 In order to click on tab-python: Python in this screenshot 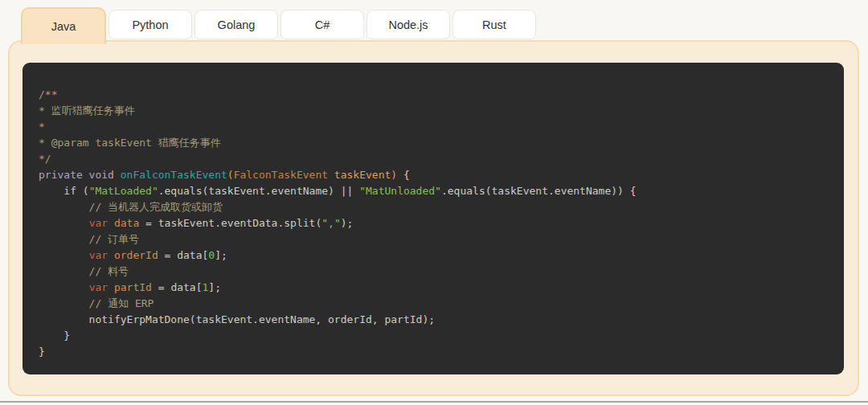, I will do `click(150, 24)`.